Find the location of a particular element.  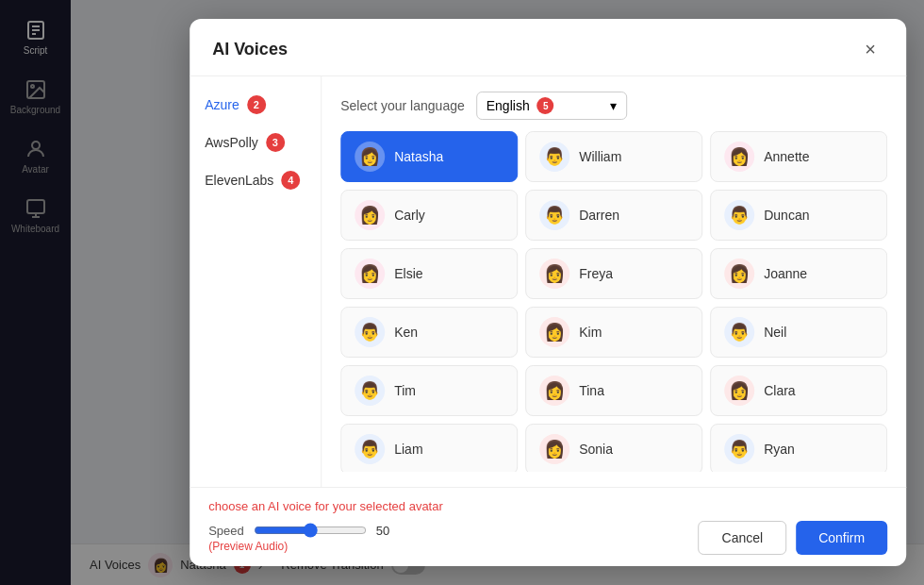

voice-name-ryan: Ryan is located at coordinates (779, 449).